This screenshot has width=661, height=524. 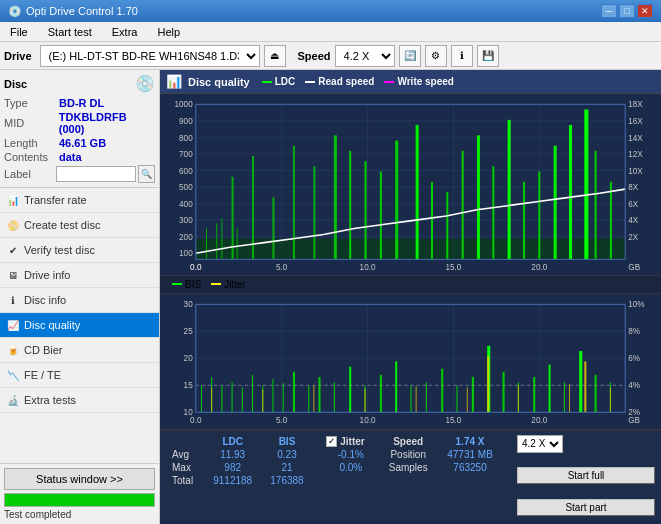 What do you see at coordinates (317, 480) in the screenshot?
I see `total-spacer` at bounding box center [317, 480].